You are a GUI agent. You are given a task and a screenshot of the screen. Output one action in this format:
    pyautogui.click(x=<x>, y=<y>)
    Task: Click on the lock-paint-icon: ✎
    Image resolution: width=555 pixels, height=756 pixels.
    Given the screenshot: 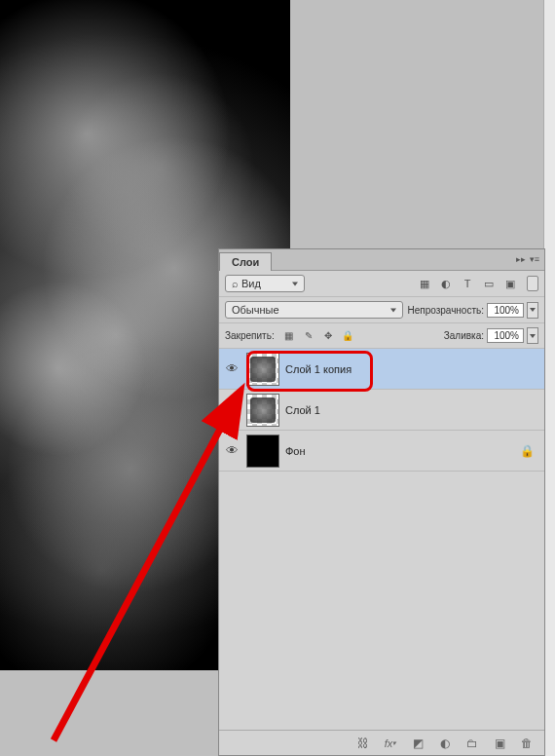 What is the action you would take?
    pyautogui.click(x=309, y=336)
    